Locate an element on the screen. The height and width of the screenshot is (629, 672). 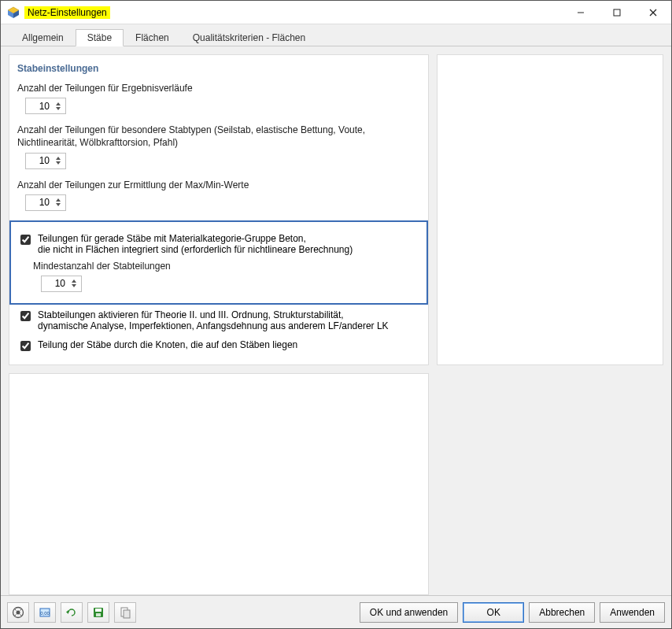
tabbar: Allgemein Stäbe Flächen Qualitätskriteri… is located at coordinates (336, 35).